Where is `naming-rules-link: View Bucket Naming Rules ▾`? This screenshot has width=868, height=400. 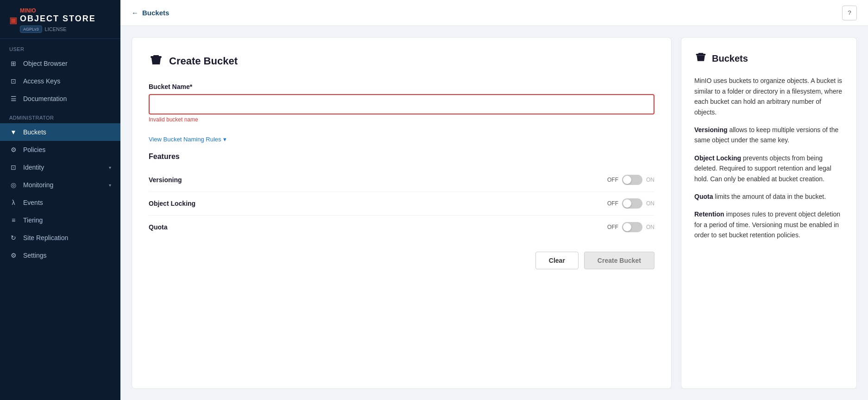
naming-rules-link: View Bucket Naming Rules ▾ is located at coordinates (188, 139).